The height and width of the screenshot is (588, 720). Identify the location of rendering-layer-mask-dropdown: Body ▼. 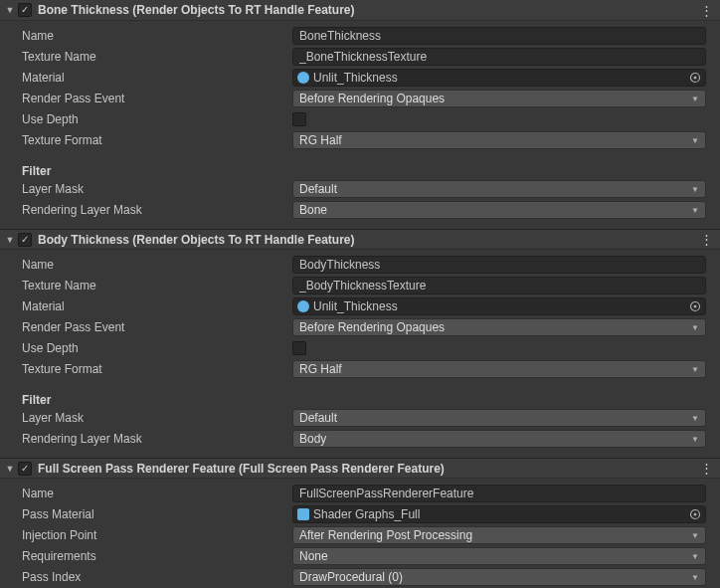
(499, 439).